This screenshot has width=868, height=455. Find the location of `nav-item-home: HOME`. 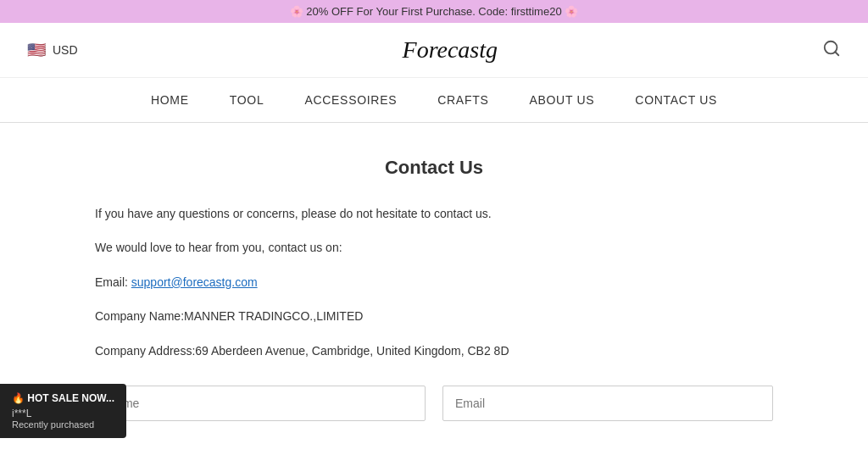

nav-item-home: HOME is located at coordinates (170, 100).